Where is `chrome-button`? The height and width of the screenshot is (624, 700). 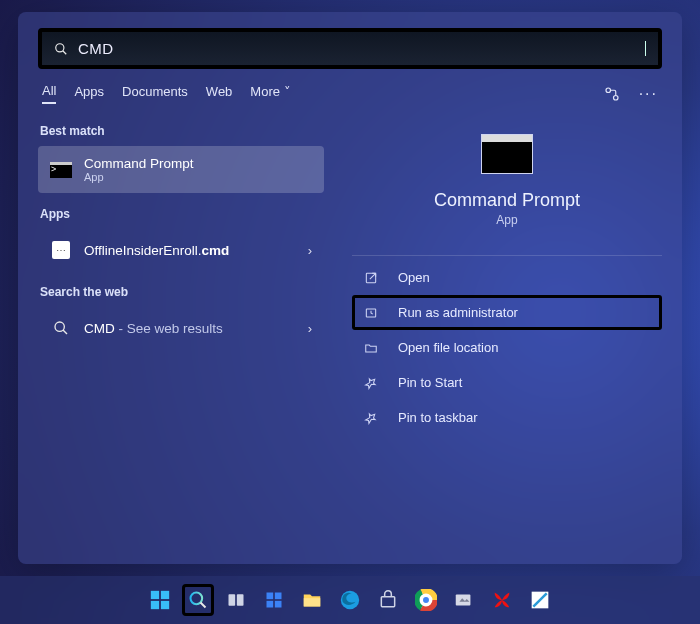 chrome-button is located at coordinates (426, 600).